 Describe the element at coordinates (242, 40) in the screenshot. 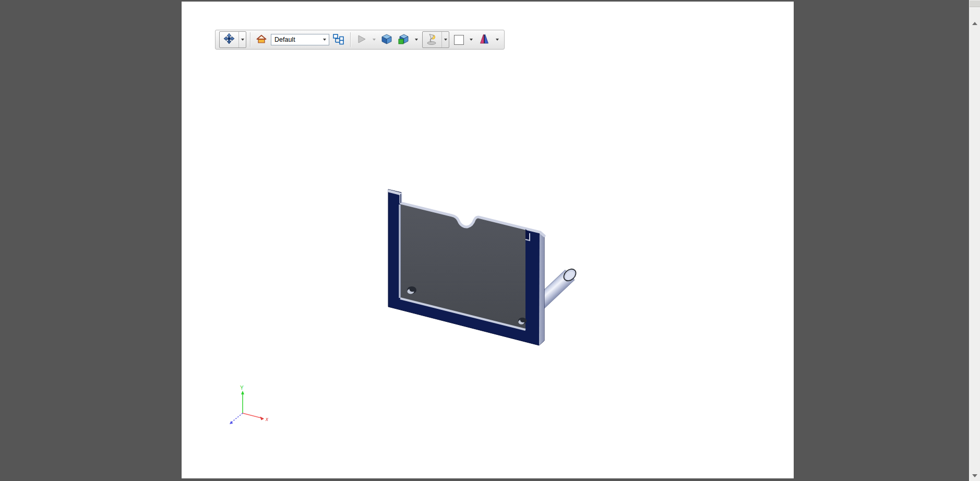

I see `pan-dropdown-button` at that location.